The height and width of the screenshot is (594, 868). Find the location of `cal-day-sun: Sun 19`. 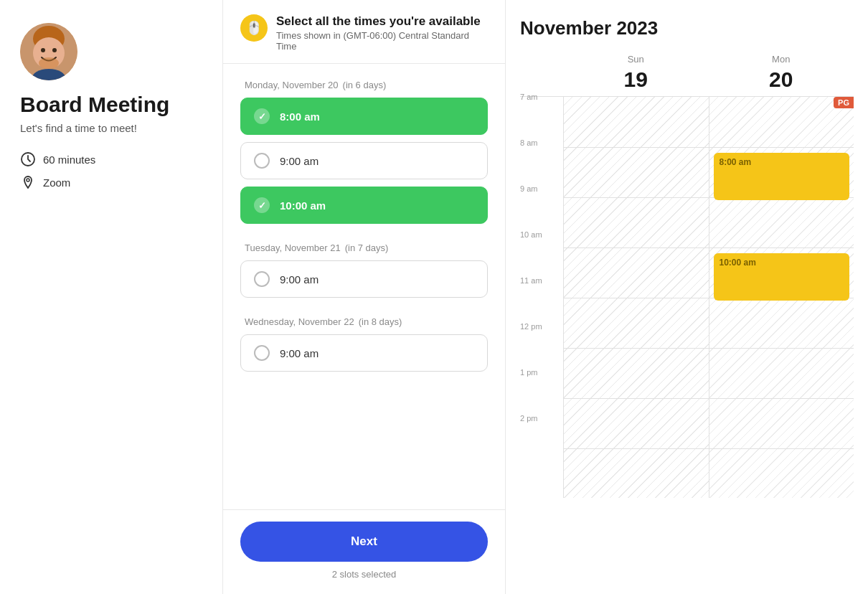

cal-day-sun: Sun 19 is located at coordinates (636, 73).